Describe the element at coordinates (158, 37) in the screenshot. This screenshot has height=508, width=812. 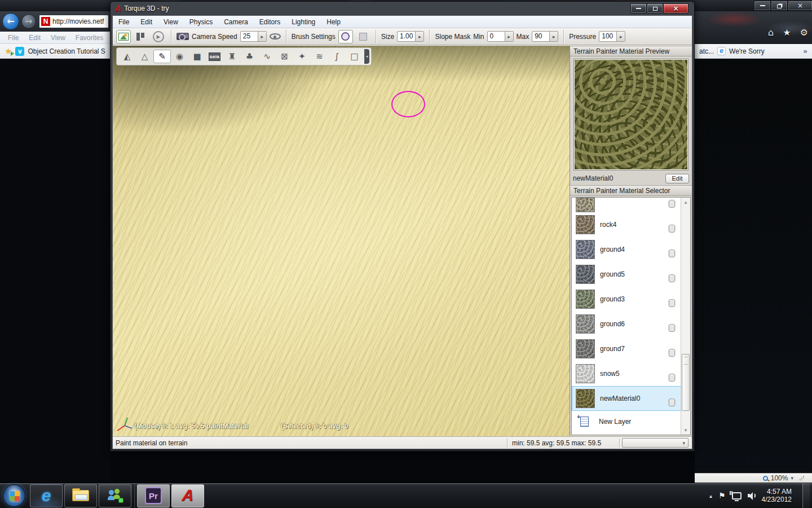
I see `play-button: ▶` at that location.